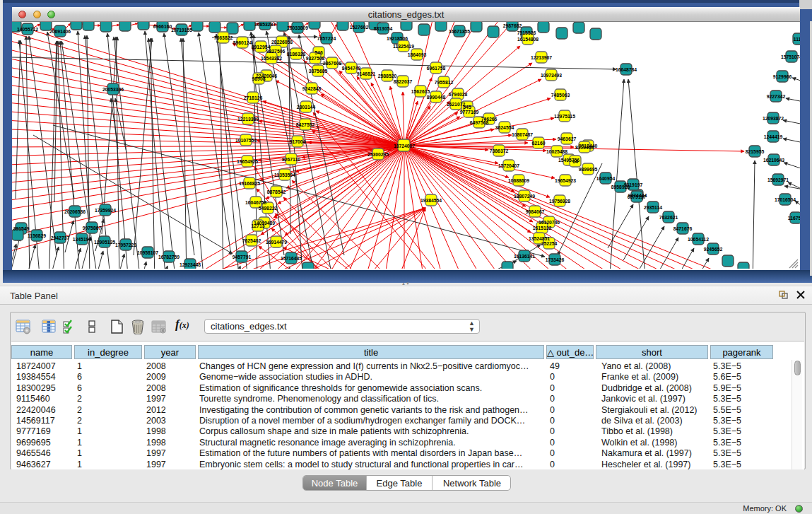  What do you see at coordinates (28, 30) in the screenshot?
I see `svg-text: 14055712` at bounding box center [28, 30].